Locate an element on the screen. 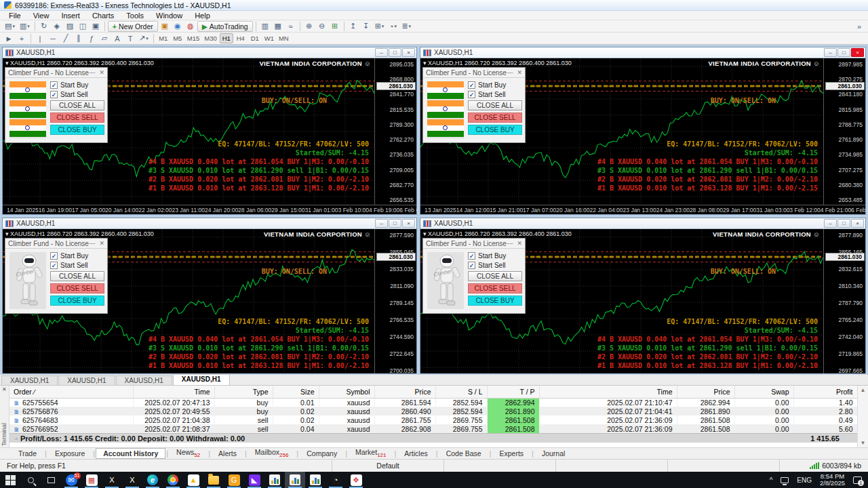 Image resolution: width=868 pixels, height=488 pixels. history-row: 🗎6257669522025.02.07 21:08:37sell0.04xau… is located at coordinates (433, 428).